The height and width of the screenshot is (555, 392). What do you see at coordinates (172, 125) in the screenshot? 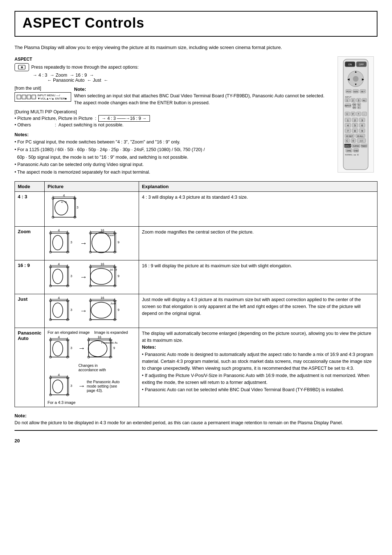
I see `pip-line2: • Others : Aspect switching is not possi…` at bounding box center [172, 125].